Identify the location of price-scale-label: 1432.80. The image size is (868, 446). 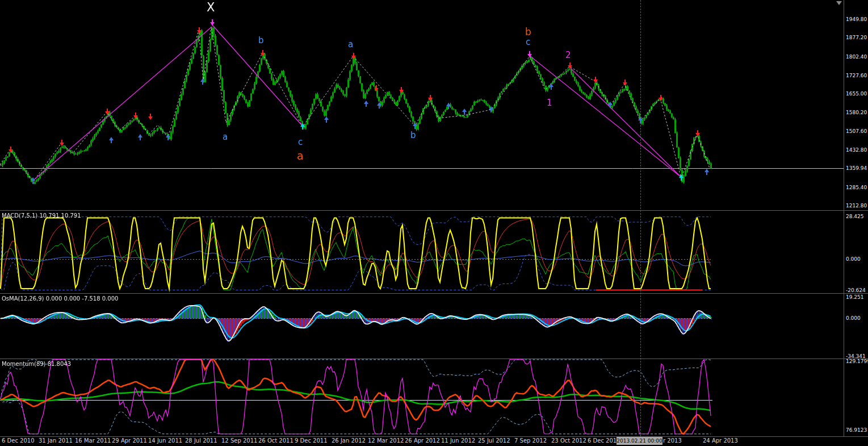
(856, 150).